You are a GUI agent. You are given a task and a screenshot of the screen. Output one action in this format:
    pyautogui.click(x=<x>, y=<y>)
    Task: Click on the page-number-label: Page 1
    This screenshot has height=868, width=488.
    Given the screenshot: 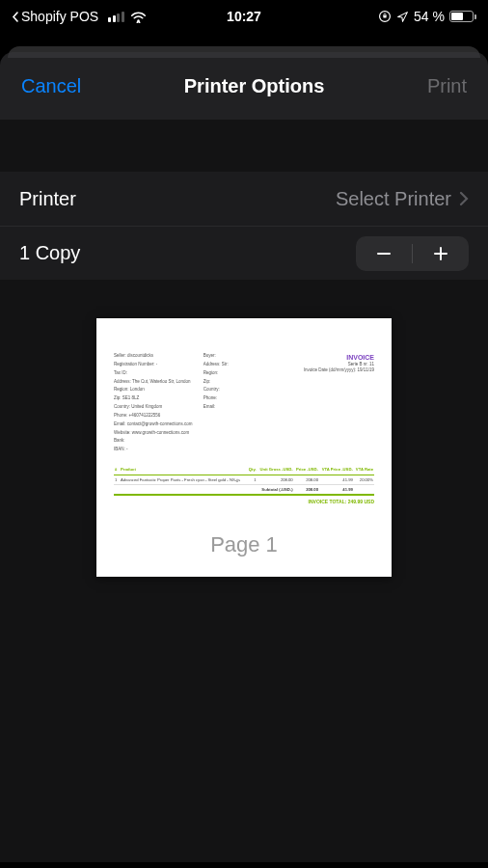 What is the action you would take?
    pyautogui.click(x=244, y=546)
    